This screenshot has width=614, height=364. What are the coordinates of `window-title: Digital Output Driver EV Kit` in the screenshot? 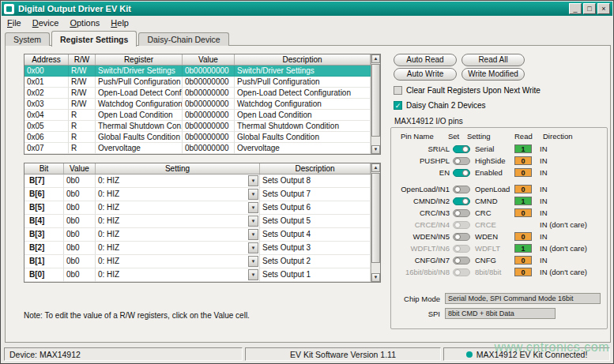 It's located at (292, 9).